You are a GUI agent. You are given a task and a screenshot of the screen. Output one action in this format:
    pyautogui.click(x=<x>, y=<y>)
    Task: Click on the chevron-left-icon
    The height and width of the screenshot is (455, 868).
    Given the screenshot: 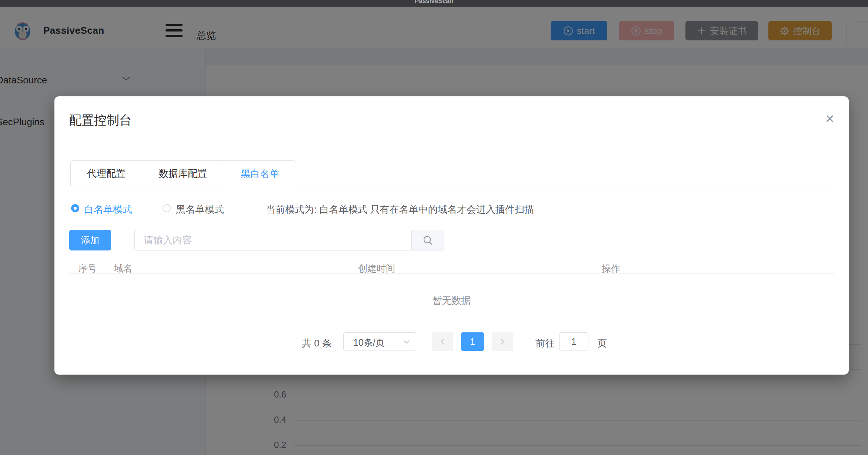 What is the action you would take?
    pyautogui.click(x=443, y=342)
    